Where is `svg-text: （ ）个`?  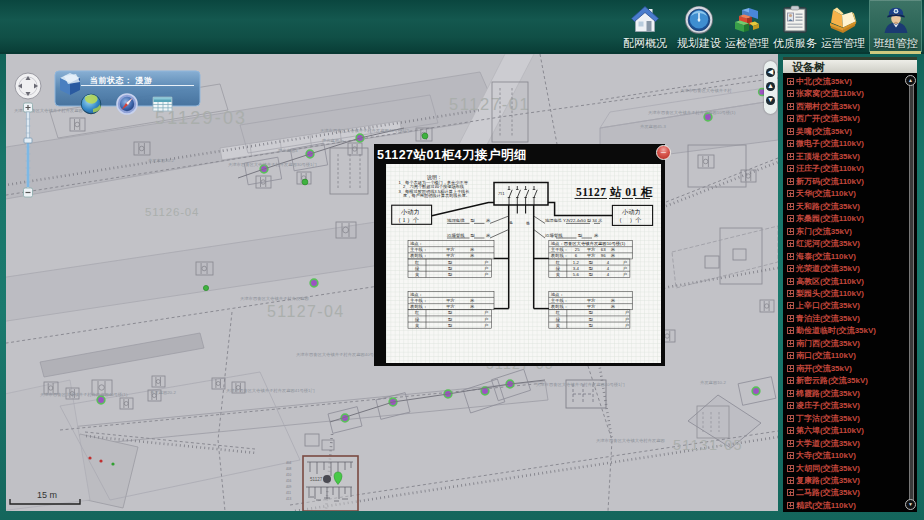
svg-text: （ ）个 is located at coordinates (629, 220).